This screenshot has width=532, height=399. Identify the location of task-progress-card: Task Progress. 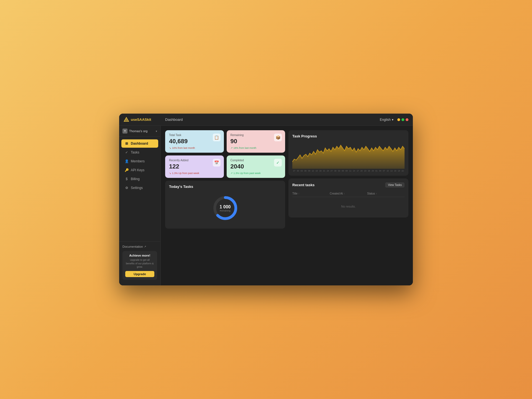
(349, 153).